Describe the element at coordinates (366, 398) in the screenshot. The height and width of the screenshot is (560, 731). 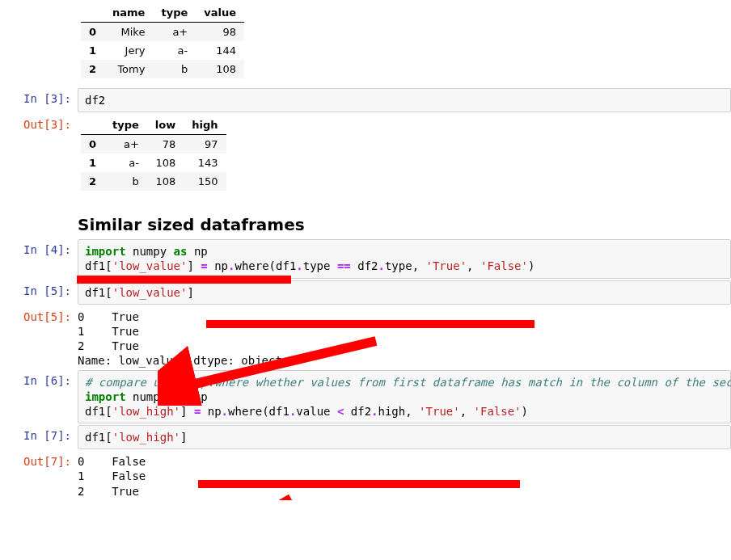
I see `cell-in6: In [6]: # compare using np.where whether…` at that location.